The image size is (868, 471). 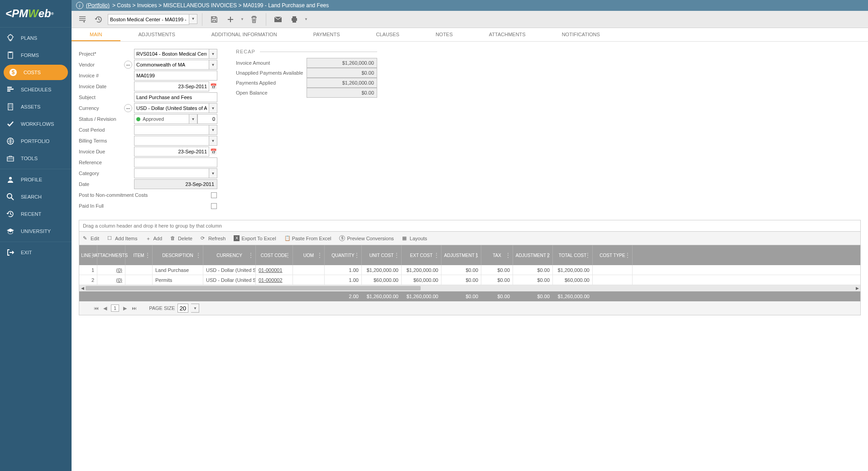 What do you see at coordinates (213, 86) in the screenshot?
I see `invoice-date-calendar-icon: 📅` at bounding box center [213, 86].